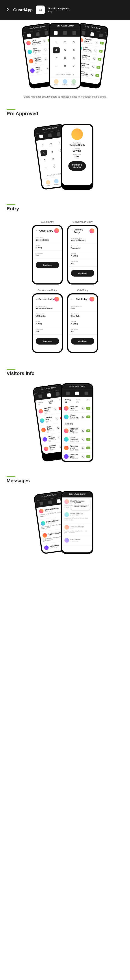 The height and width of the screenshot is (980, 130). What do you see at coordinates (77, 541) in the screenshot?
I see `message-row: Rahul Patel A 303 · 1hr ago` at bounding box center [77, 541].